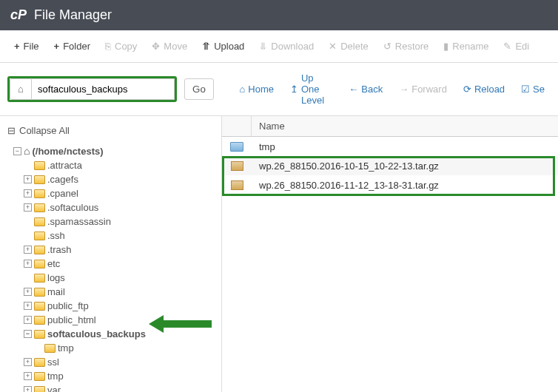 The image size is (558, 392). I want to click on rename-button: ▮Rename, so click(466, 46).